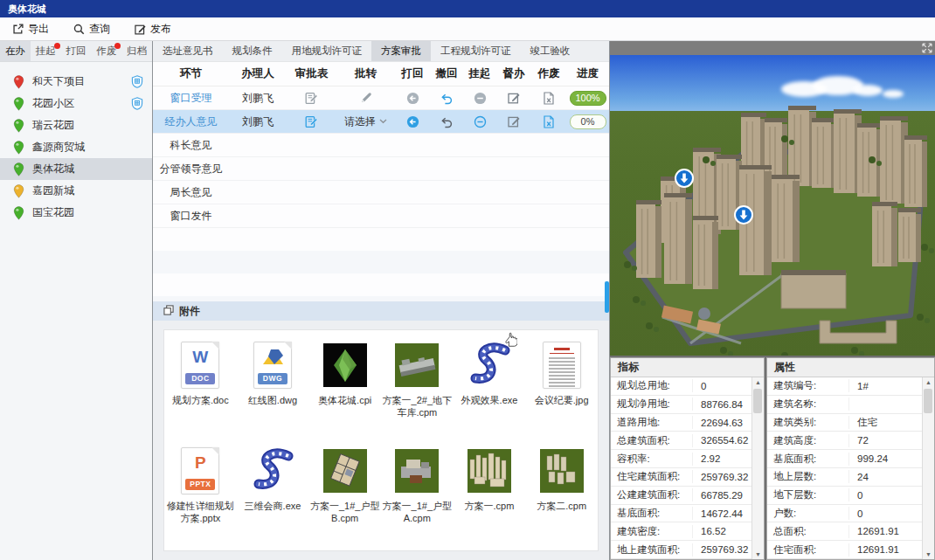 This screenshot has height=560, width=935. Describe the element at coordinates (561, 391) in the screenshot. I see `attachment-file: 会议纪要.jpg` at that location.